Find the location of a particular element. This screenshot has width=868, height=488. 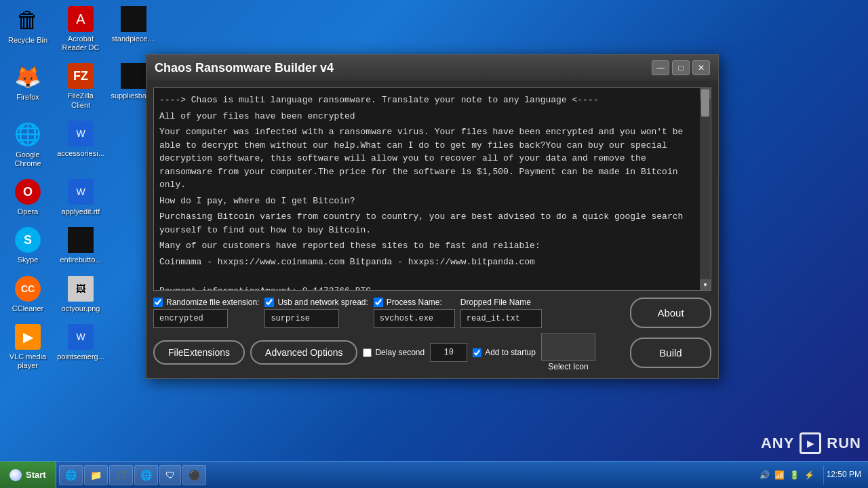

randomize-checkbox is located at coordinates (158, 302).